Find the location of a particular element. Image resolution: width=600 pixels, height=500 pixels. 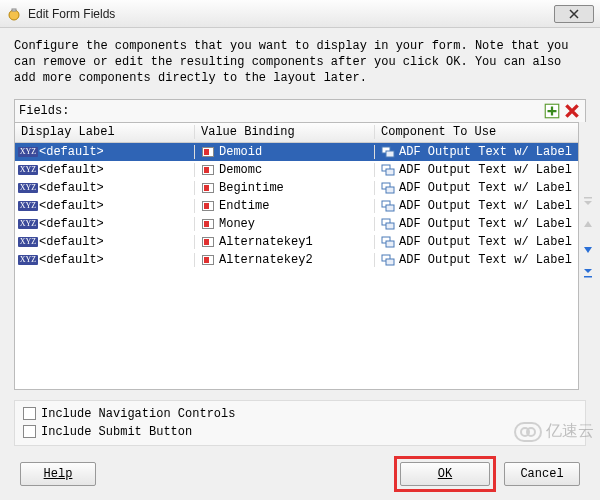

watermark-text: 亿速云 is located at coordinates (570, 432).